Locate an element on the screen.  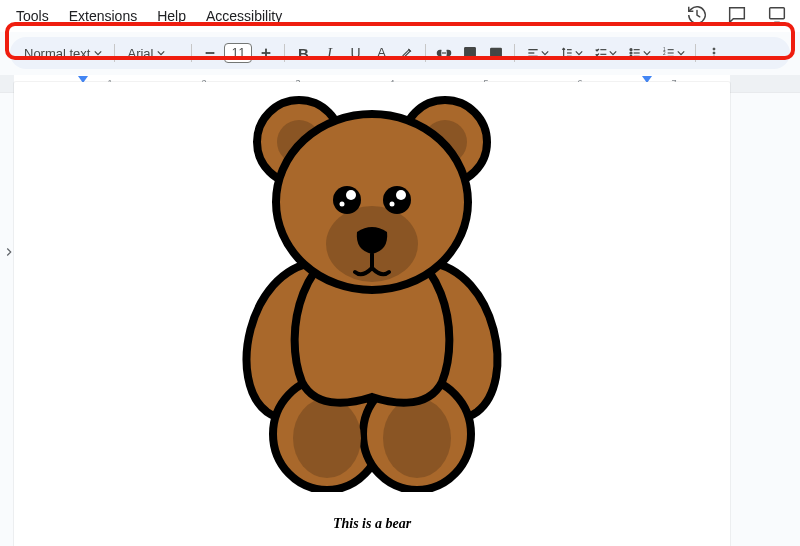
insert-link-button is located at coordinates (444, 53).